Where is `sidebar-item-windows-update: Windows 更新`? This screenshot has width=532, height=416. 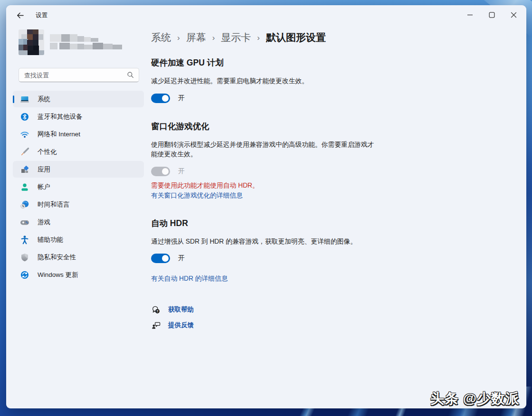 sidebar-item-windows-update: Windows 更新 is located at coordinates (78, 274).